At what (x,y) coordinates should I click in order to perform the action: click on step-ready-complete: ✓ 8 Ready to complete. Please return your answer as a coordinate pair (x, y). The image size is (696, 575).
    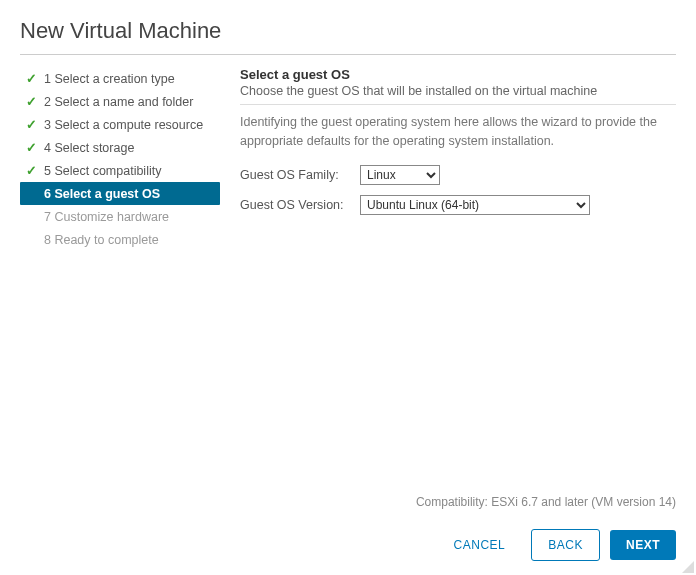
    Looking at the image, I should click on (120, 240).